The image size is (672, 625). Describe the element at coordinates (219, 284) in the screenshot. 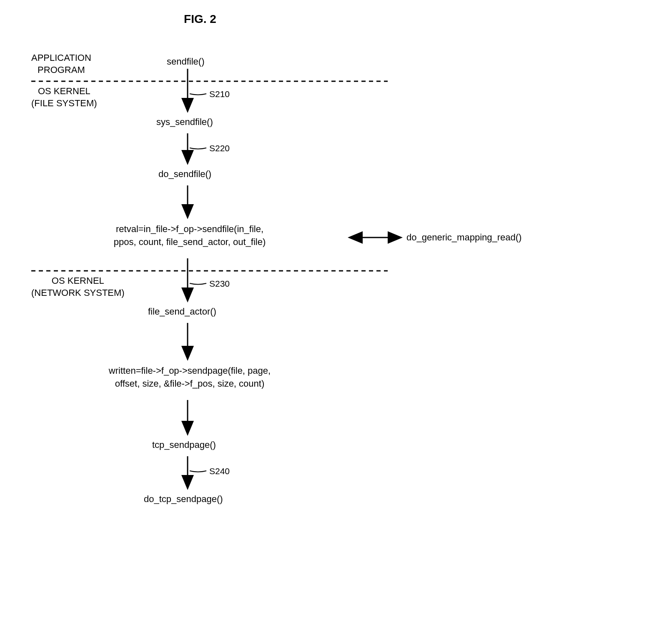

I see `step-s230: S230` at that location.